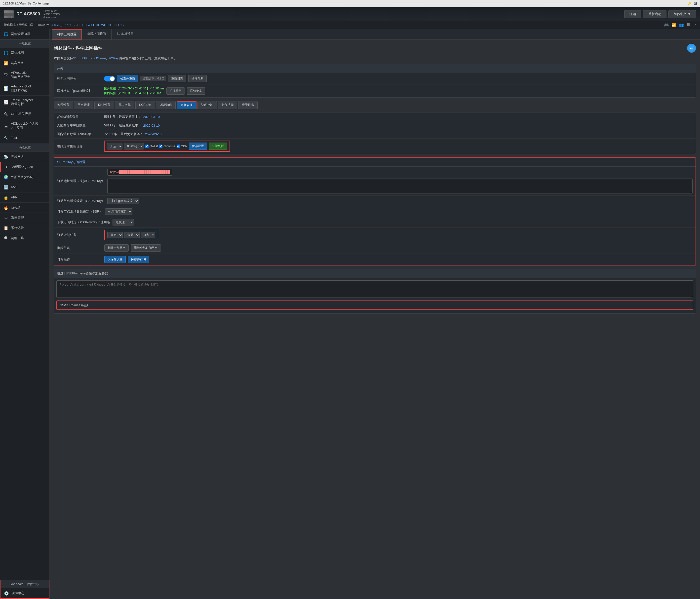  Describe the element at coordinates (248, 105) in the screenshot. I see `sub-tab-log: 查看日志` at that location.